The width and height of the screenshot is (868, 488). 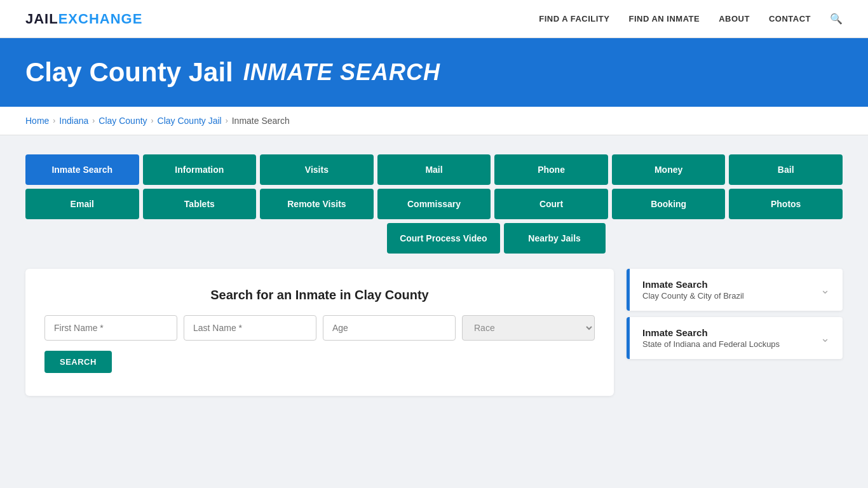 What do you see at coordinates (320, 295) in the screenshot?
I see `search-form-title: Search for an Inmate in Clay County` at bounding box center [320, 295].